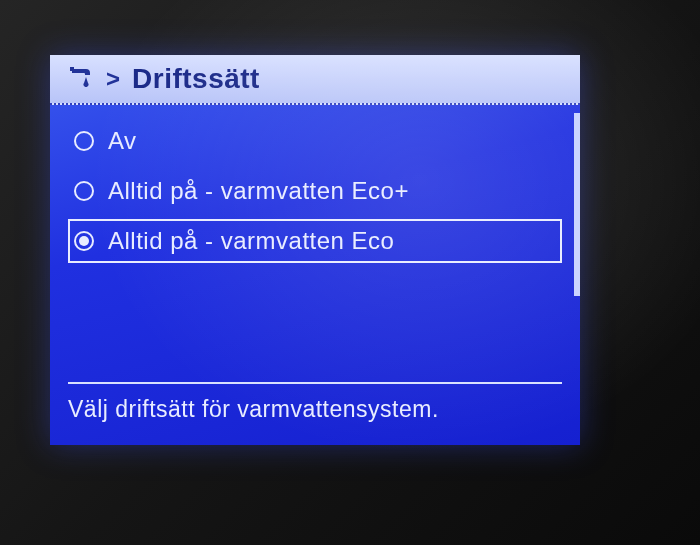 The height and width of the screenshot is (545, 700). What do you see at coordinates (84, 241) in the screenshot?
I see `radio-icon-checked` at bounding box center [84, 241].